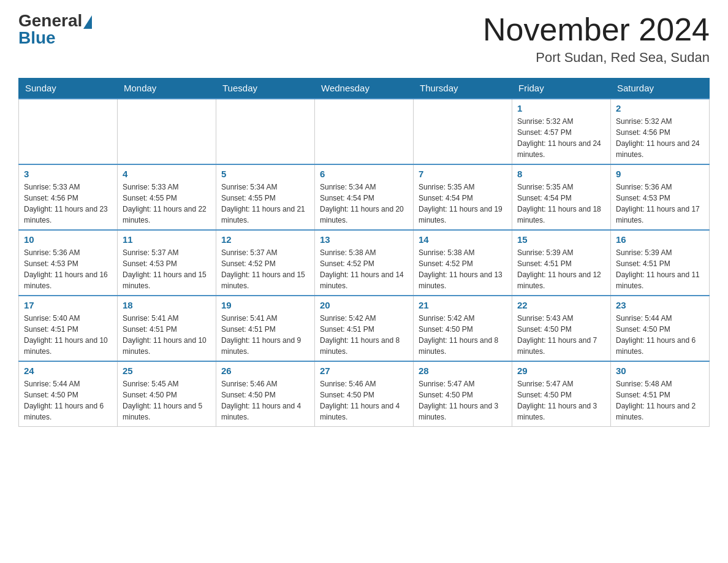  I want to click on day-number: 27, so click(364, 370).